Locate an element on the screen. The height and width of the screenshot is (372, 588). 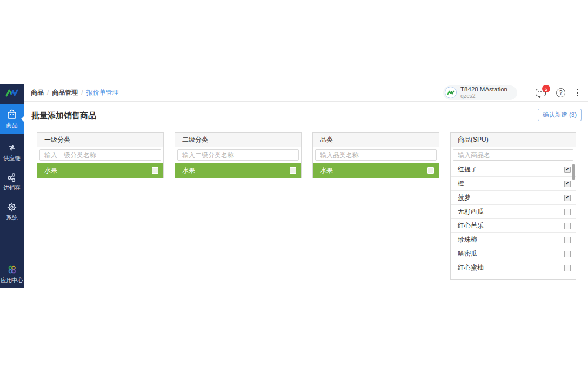
spu-row: 橙 is located at coordinates (513, 184).